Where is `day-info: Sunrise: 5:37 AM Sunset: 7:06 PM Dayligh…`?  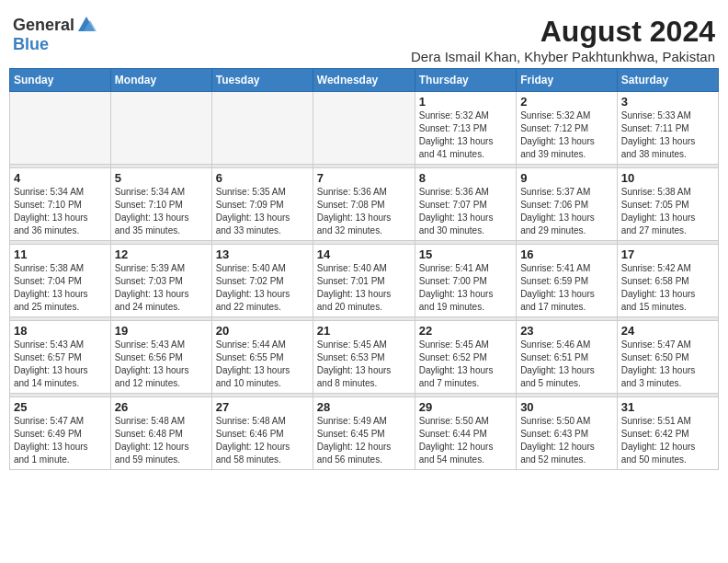 day-info: Sunrise: 5:37 AM Sunset: 7:06 PM Dayligh… is located at coordinates (566, 212).